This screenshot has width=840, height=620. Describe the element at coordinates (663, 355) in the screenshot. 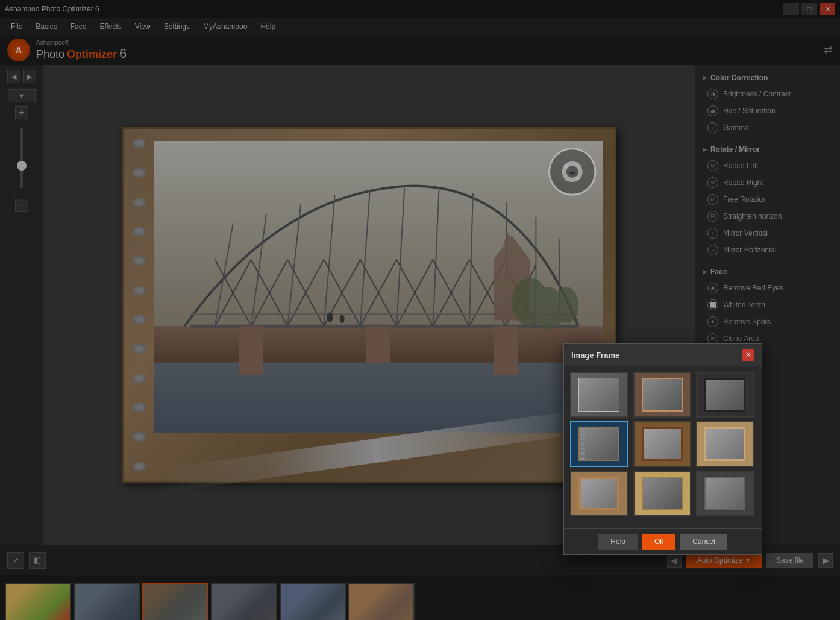

I see `dialog-title-bar: Image Frame ✕` at that location.